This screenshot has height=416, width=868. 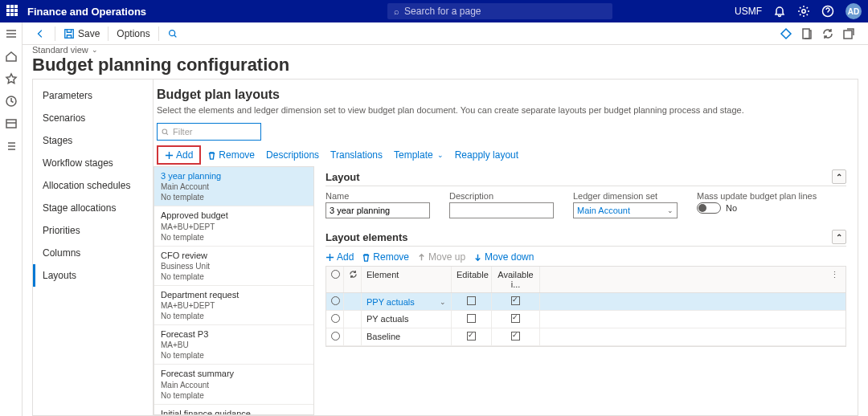 What do you see at coordinates (502, 155) in the screenshot?
I see `layout-toolbar: Add Remove Descriptions Translations Tem…` at bounding box center [502, 155].